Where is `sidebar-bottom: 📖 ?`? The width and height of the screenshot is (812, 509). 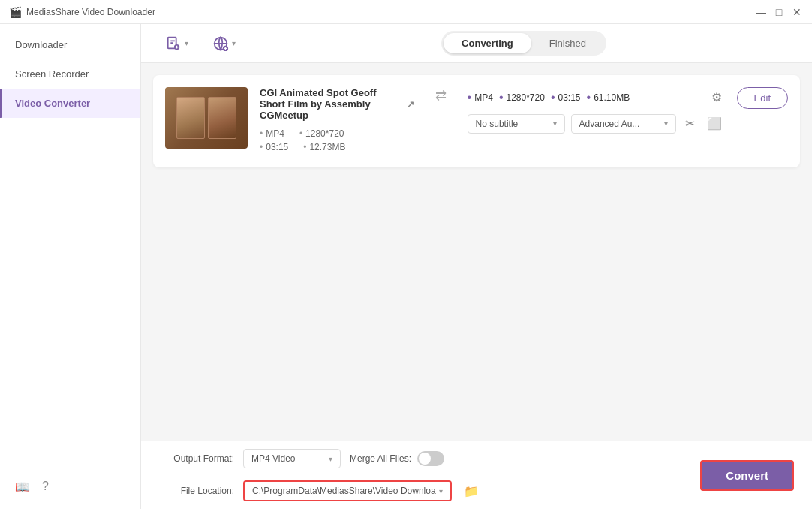 sidebar-bottom: 📖 ? is located at coordinates (71, 486).